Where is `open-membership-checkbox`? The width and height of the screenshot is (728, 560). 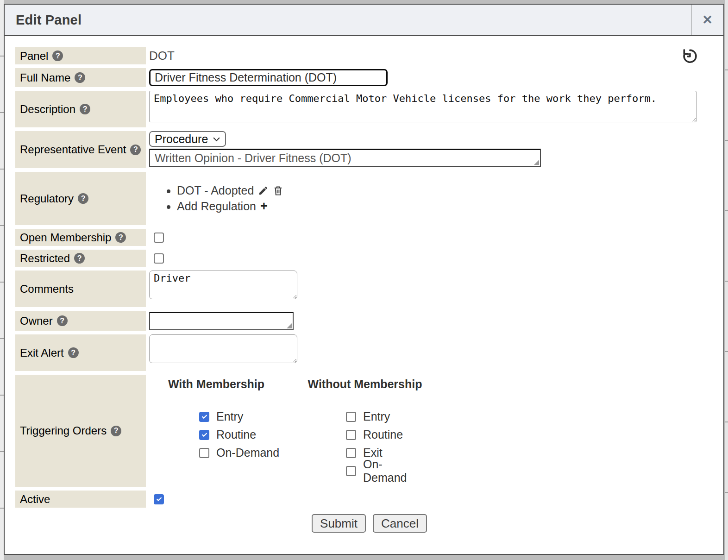
open-membership-checkbox is located at coordinates (159, 238).